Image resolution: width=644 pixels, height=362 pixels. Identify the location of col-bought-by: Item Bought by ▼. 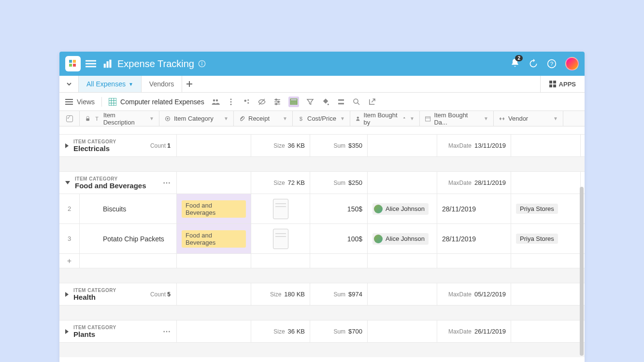
(385, 119).